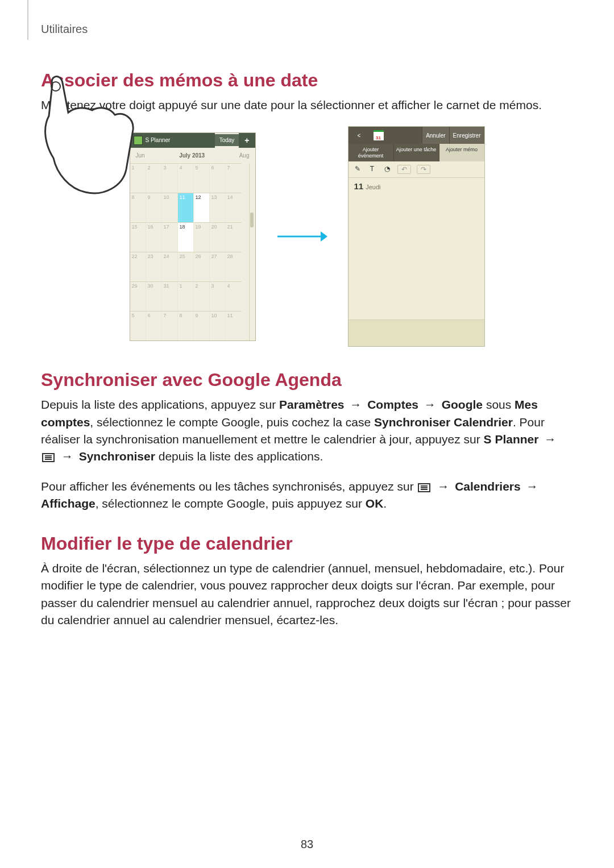 The width and height of the screenshot is (614, 868). I want to click on calendar-scroll, so click(252, 252).